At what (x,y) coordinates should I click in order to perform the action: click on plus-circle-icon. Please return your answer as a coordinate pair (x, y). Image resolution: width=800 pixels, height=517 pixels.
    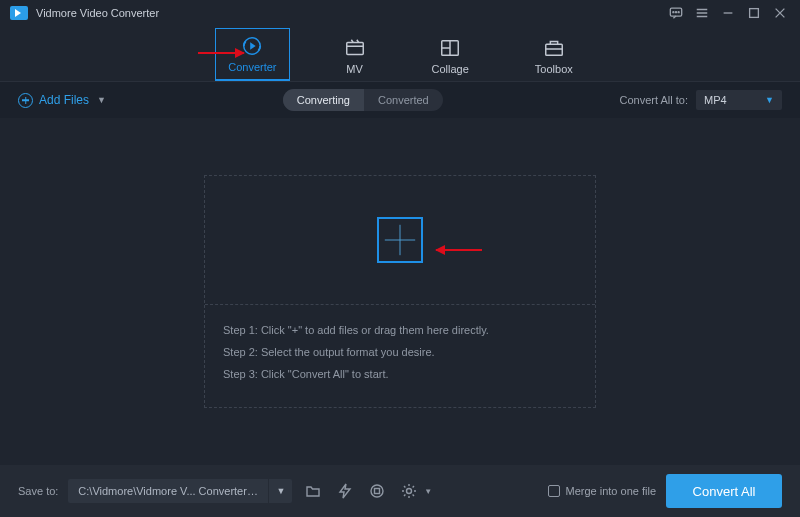
    Looking at the image, I should click on (26, 100).